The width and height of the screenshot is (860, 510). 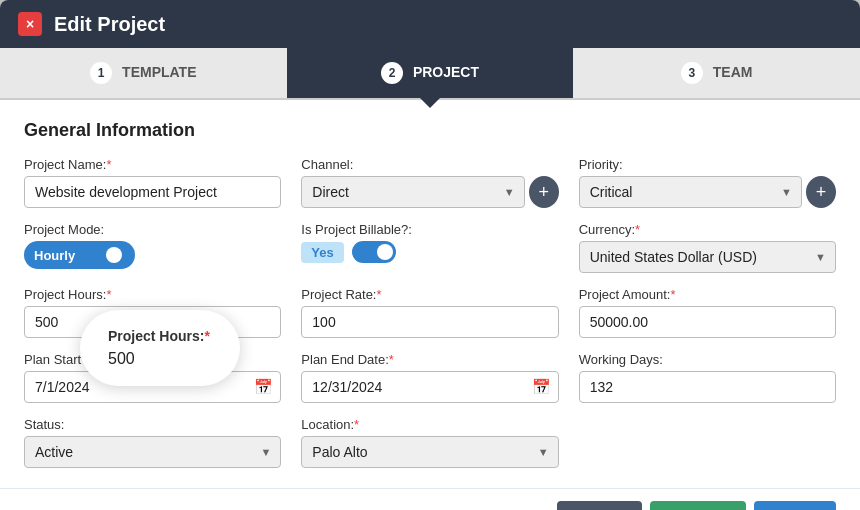 I want to click on billable-toggle-row: Yes, so click(x=430, y=252).